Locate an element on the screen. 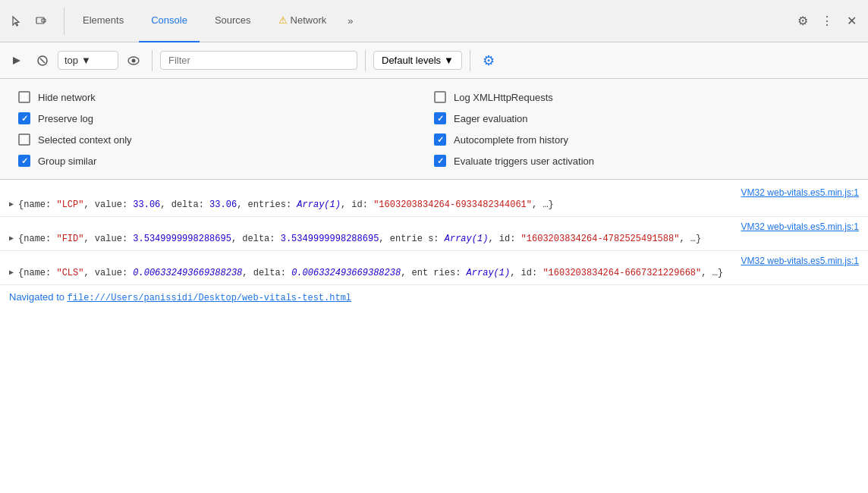  log-entry-lcp: VM32 web-vitals.es5.min.js:1 ▶ {name: "L… is located at coordinates (434, 200).